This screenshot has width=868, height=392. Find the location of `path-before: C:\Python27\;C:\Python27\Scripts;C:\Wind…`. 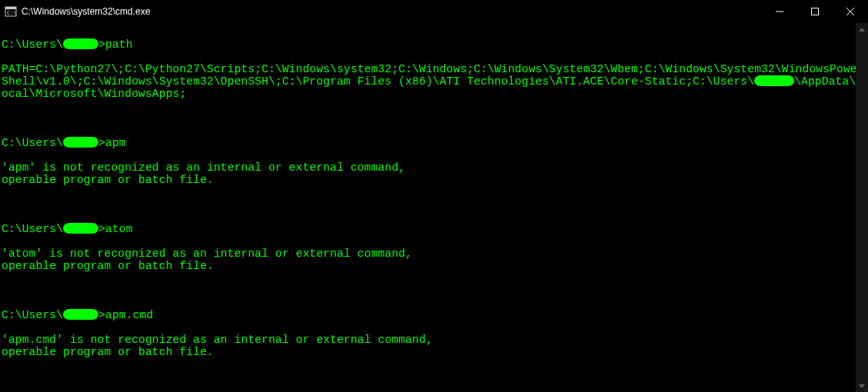

path-before: C:\Python27\;C:\Python27\Scripts;C:\Wind… is located at coordinates (433, 75).